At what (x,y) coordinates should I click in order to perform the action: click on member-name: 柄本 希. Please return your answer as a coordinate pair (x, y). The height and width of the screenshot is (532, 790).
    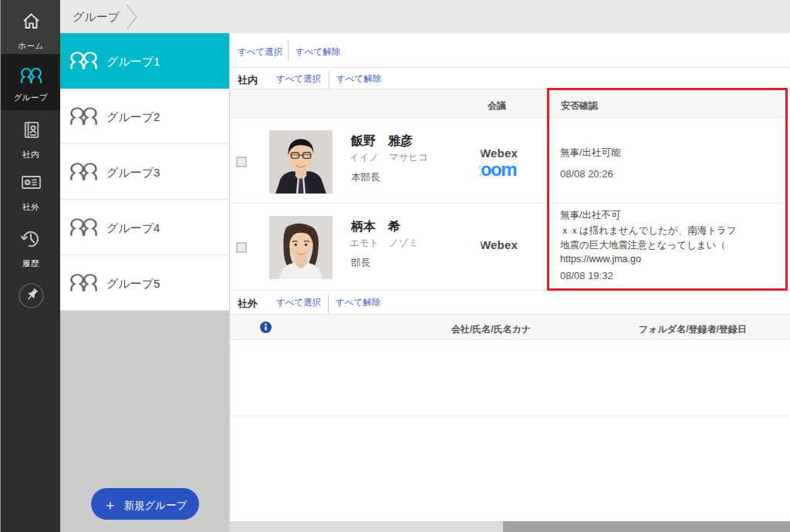
    Looking at the image, I should click on (376, 227).